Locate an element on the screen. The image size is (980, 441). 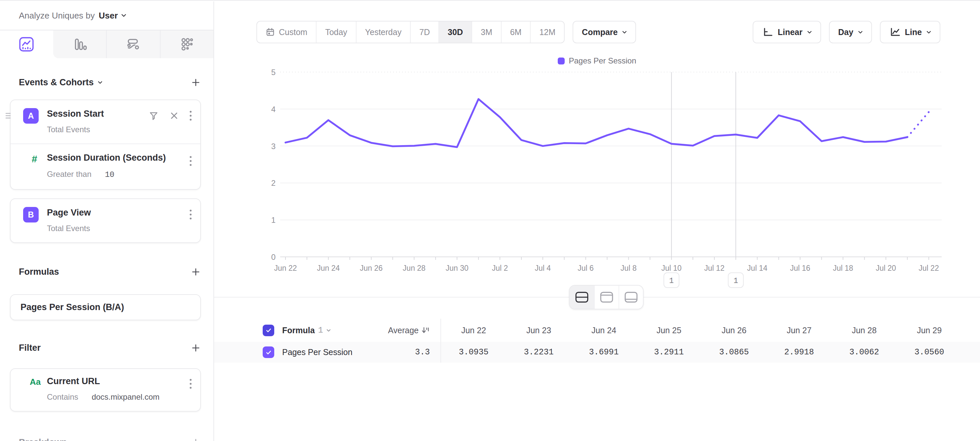
calendar-icon is located at coordinates (270, 32).